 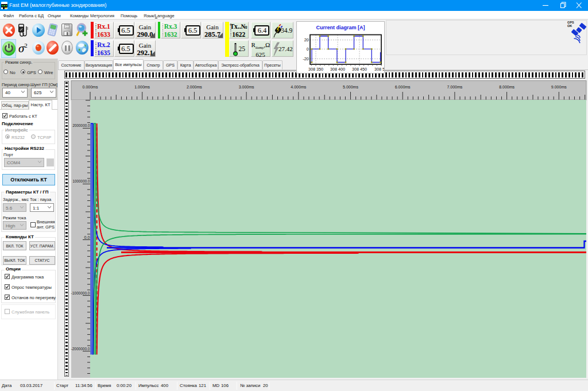 What do you see at coordinates (338, 69) in the screenshot?
I see `svg-text: 308 400` at bounding box center [338, 69].